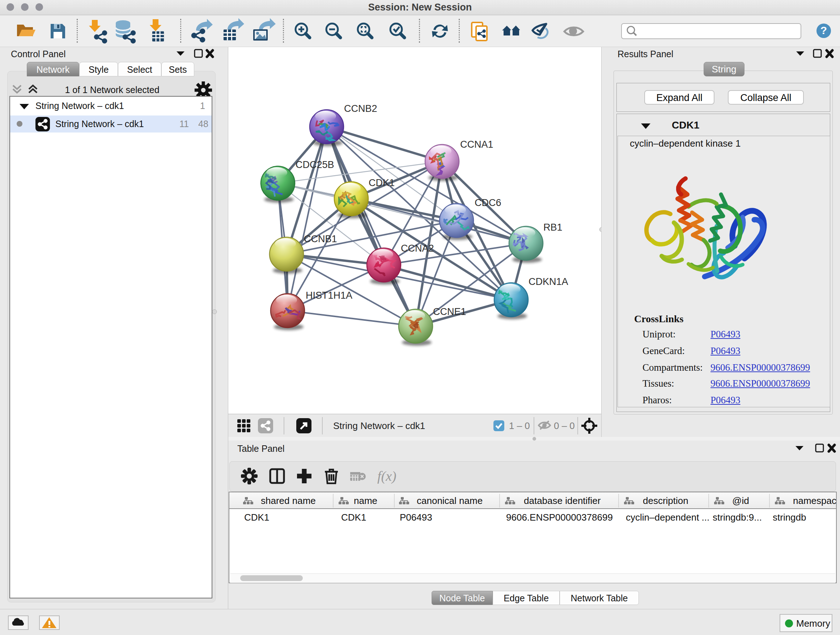 The image size is (840, 635). What do you see at coordinates (666, 501) in the screenshot?
I see `svg-text: description` at bounding box center [666, 501].